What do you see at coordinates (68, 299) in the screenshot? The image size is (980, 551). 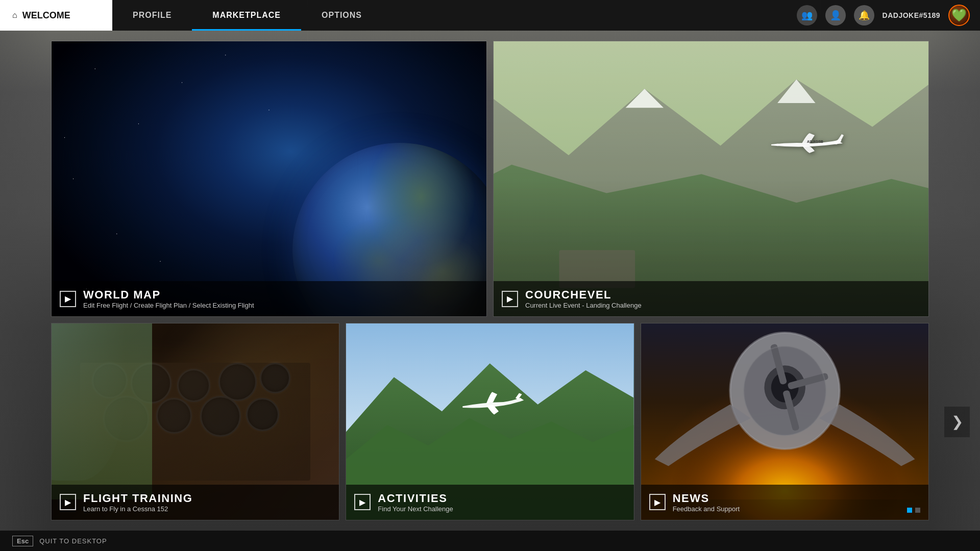 I see `world-map-arrow-icon: ▶` at bounding box center [68, 299].